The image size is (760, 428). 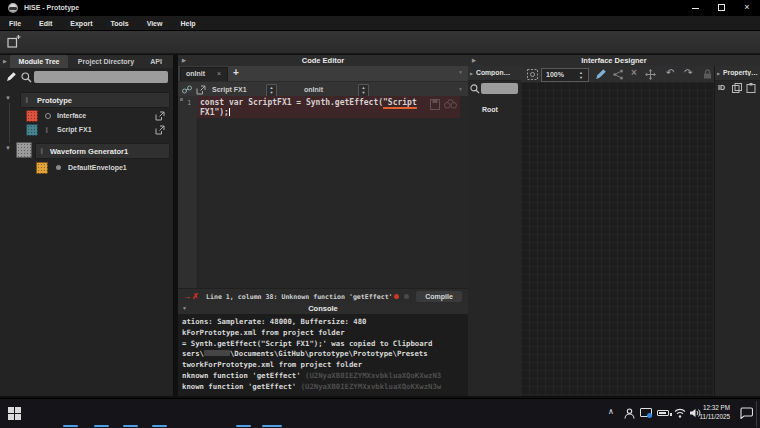 What do you see at coordinates (737, 88) in the screenshot?
I see `copy-icon` at bounding box center [737, 88].